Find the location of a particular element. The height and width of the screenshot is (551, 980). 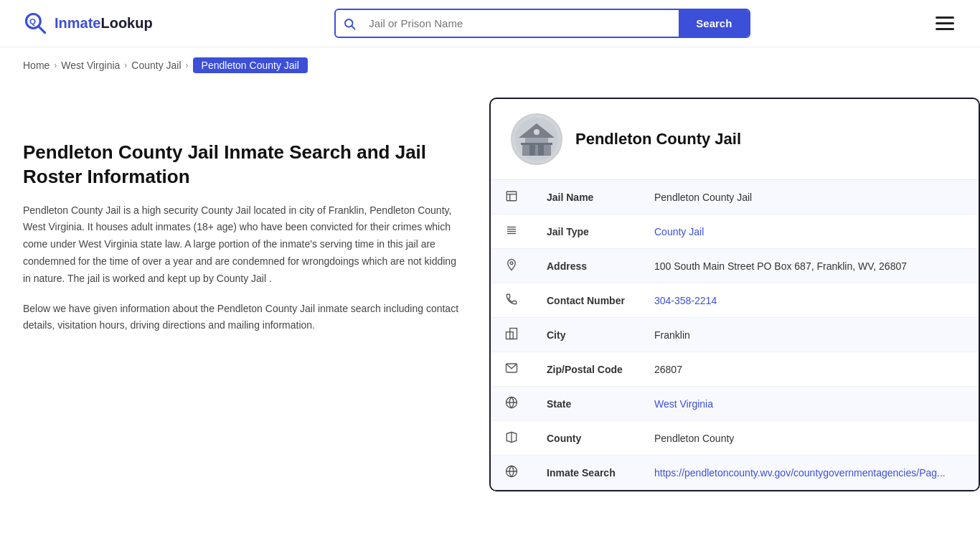

table-label: County is located at coordinates (586, 438).